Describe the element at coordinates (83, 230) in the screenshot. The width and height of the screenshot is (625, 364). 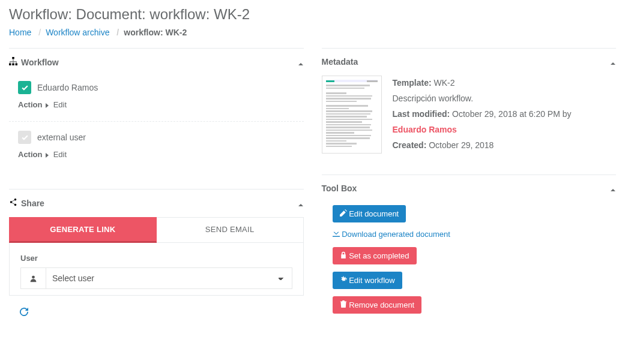
I see `tab-generate-link: GENERATE LINK` at that location.